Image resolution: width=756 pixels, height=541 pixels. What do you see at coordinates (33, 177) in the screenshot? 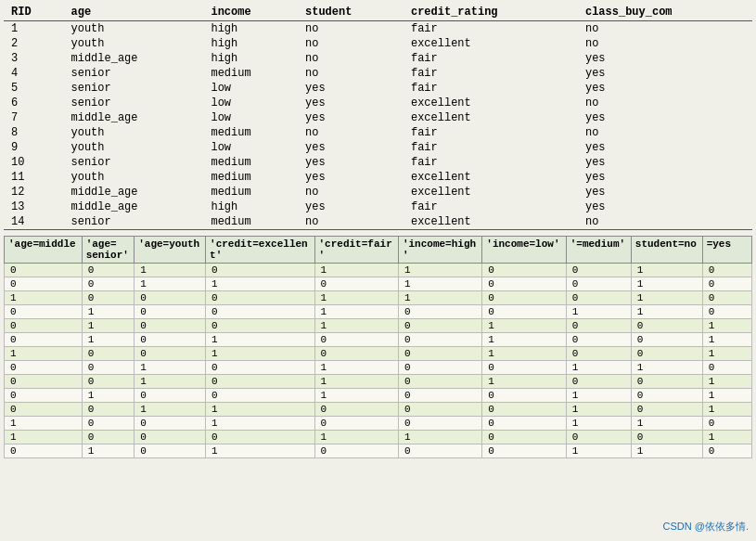
I see `table-cell: 11` at bounding box center [33, 177].